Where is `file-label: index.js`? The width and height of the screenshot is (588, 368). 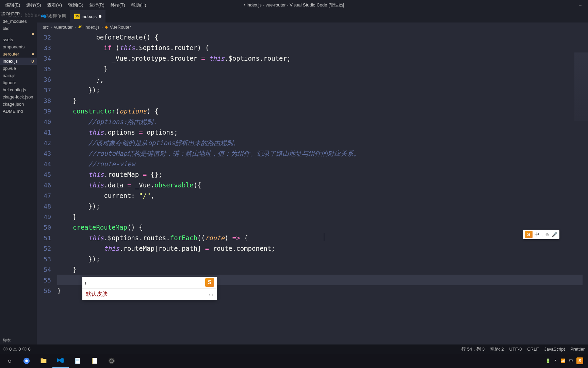
file-label: index.js is located at coordinates (10, 61).